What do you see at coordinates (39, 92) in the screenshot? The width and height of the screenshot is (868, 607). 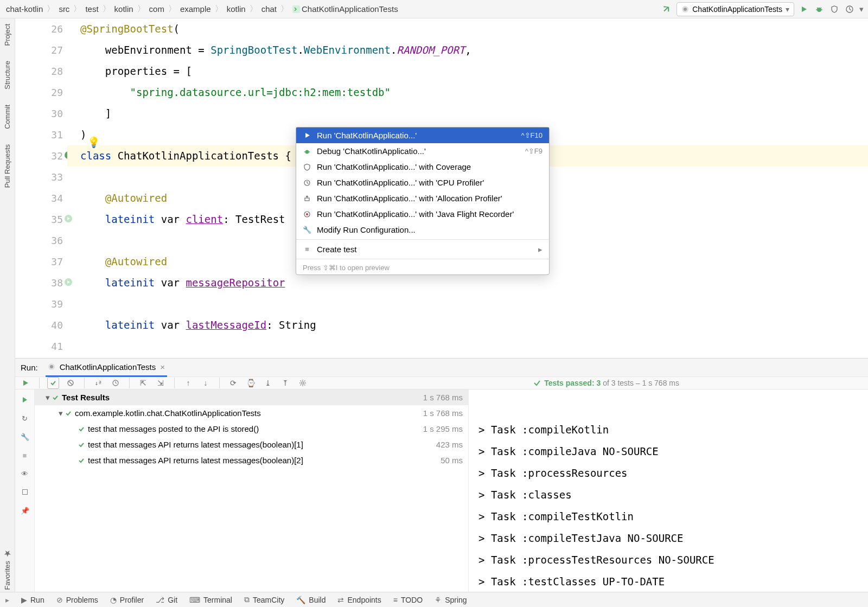 I see `line-number: 29` at bounding box center [39, 92].